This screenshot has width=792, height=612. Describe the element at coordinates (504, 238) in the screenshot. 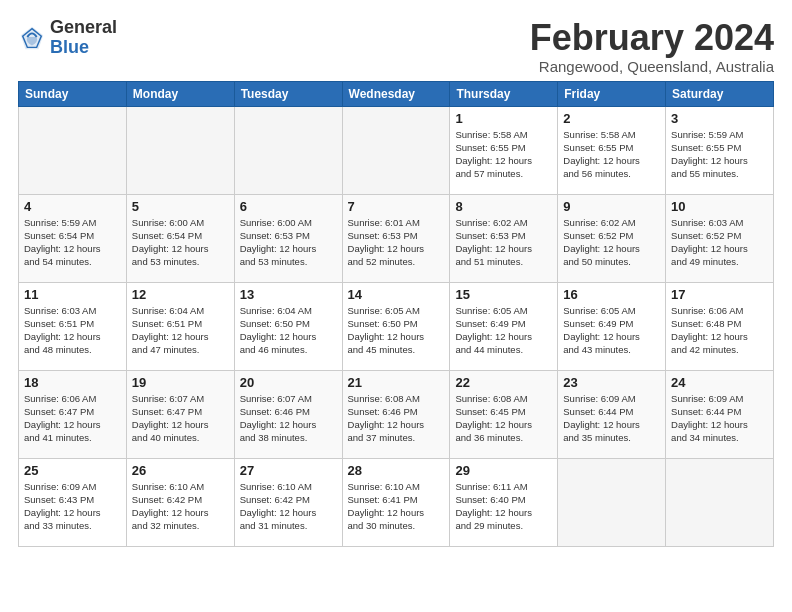

I see `calendar-cell: 8Sunrise: 6:02 AM Sunset: 6:53 PM Daylig…` at that location.